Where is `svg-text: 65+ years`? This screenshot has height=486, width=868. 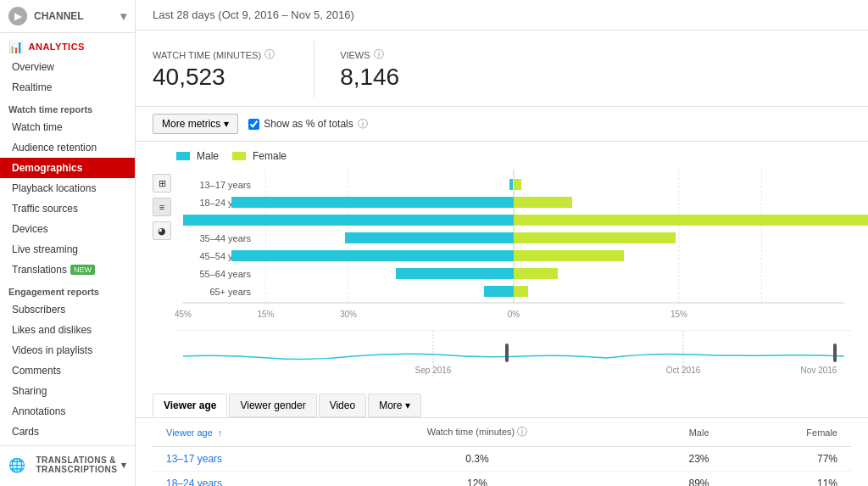 svg-text: 65+ years is located at coordinates (231, 292).